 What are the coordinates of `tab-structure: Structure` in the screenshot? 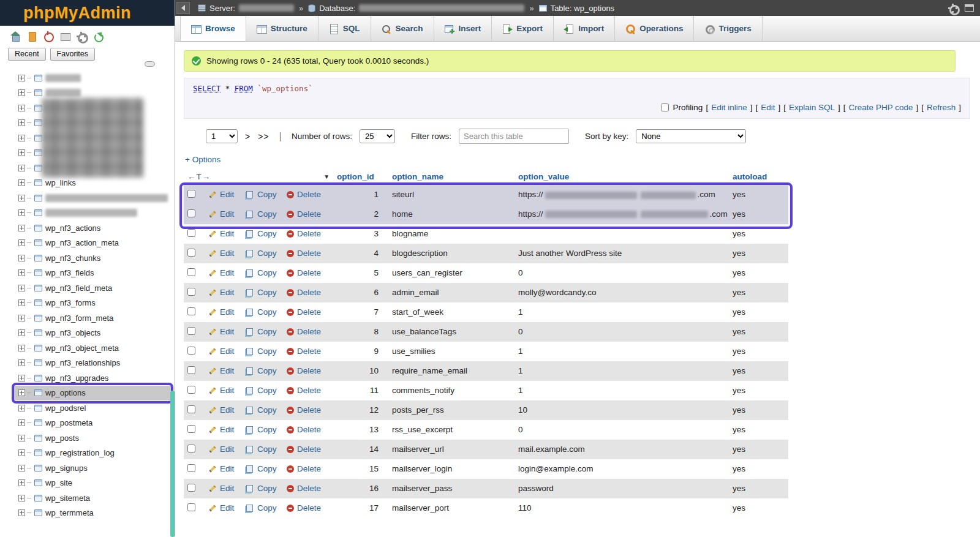 It's located at (282, 28).